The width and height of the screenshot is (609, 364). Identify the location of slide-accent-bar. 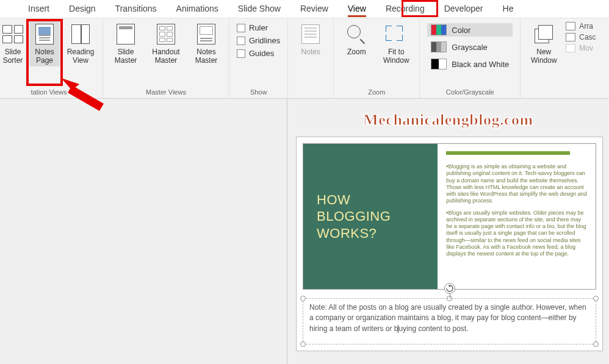
(508, 153).